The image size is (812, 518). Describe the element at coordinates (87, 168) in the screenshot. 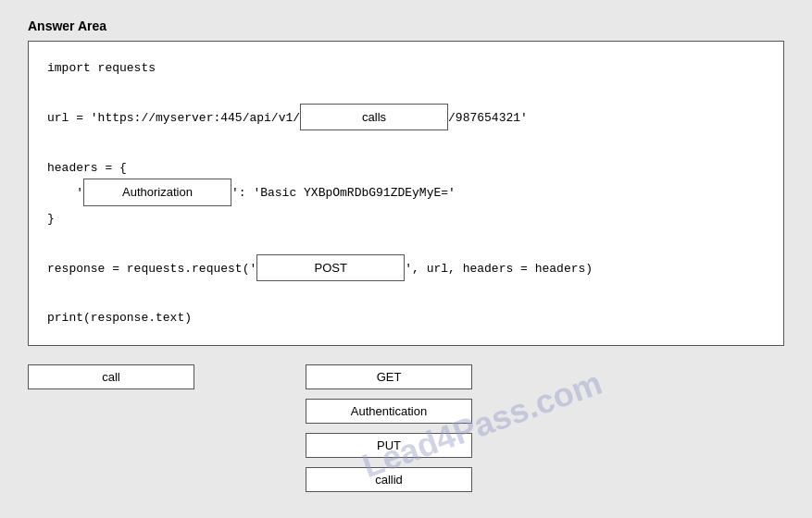

I see `code-text-3: headers = {` at that location.